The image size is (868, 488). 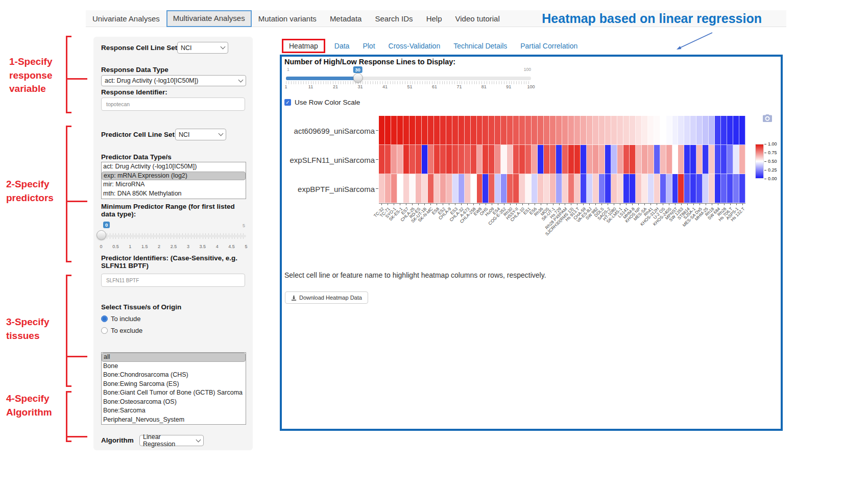 What do you see at coordinates (174, 185) in the screenshot?
I see `predictor-data-type-option: mir: MicroRNA` at bounding box center [174, 185].